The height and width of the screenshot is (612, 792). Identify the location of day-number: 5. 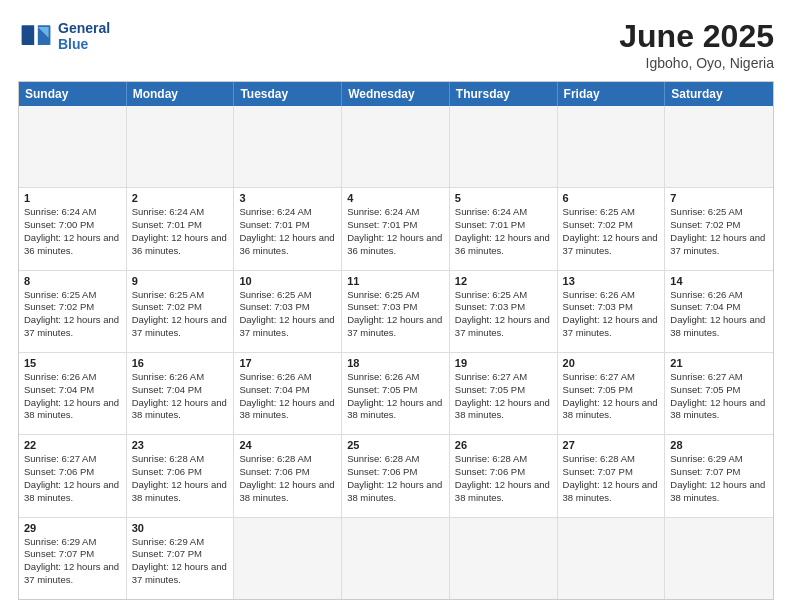
(504, 198).